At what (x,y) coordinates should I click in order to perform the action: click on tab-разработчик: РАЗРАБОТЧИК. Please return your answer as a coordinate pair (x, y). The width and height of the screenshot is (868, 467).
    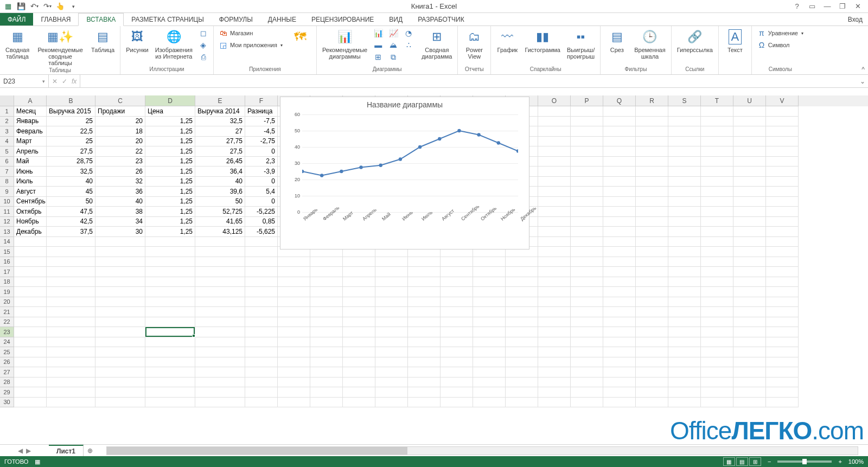
    Looking at the image, I should click on (441, 20).